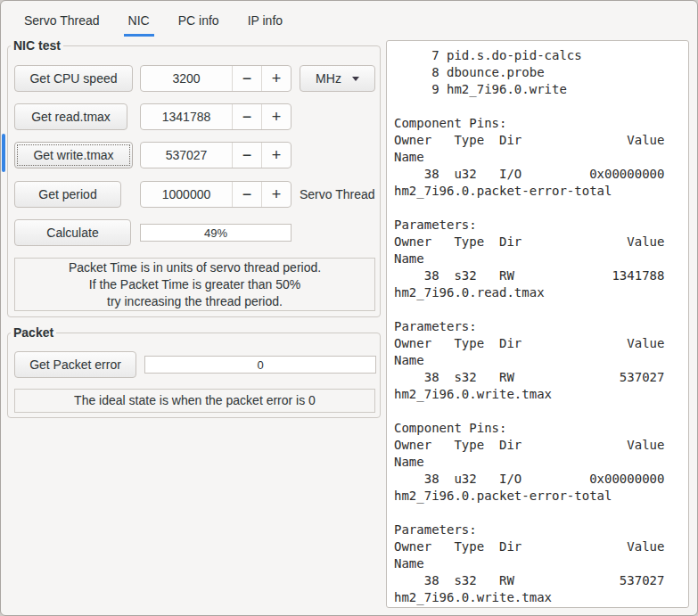 This screenshot has width=698, height=616. Describe the element at coordinates (73, 155) in the screenshot. I see `get-write-tmax-button: Get write.tmax` at that location.